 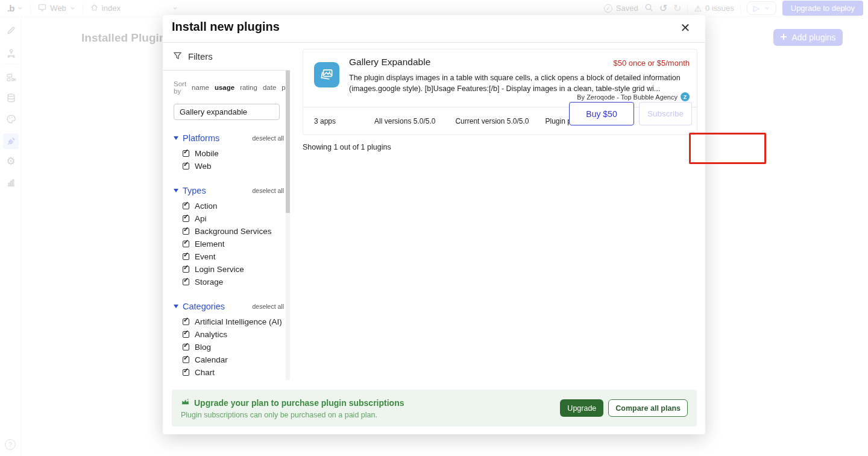 I want to click on design-pencil-icon, so click(x=11, y=30).